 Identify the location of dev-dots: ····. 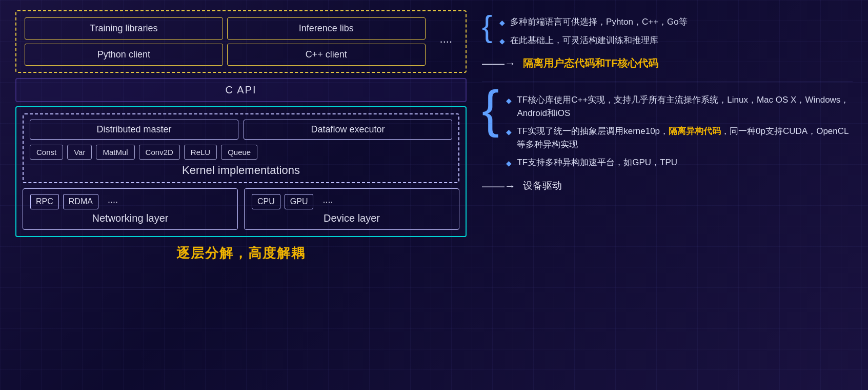
(328, 202).